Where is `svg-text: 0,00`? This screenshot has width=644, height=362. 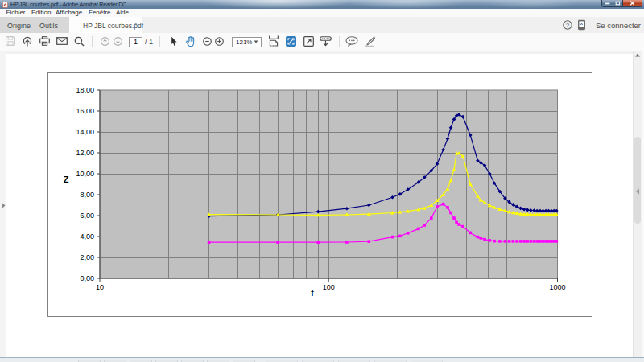 svg-text: 0,00 is located at coordinates (87, 278).